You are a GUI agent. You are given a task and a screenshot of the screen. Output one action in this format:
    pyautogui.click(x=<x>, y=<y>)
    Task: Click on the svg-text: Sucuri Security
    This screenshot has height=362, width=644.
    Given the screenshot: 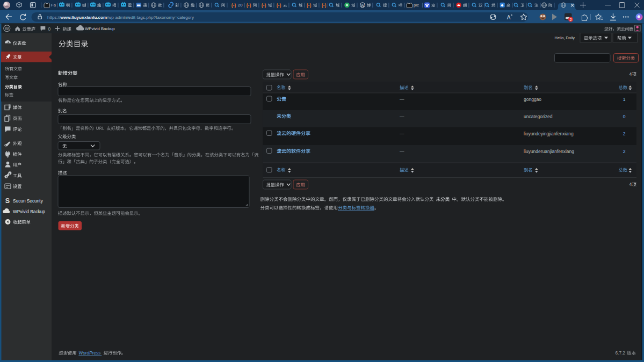 What is the action you would take?
    pyautogui.click(x=28, y=201)
    